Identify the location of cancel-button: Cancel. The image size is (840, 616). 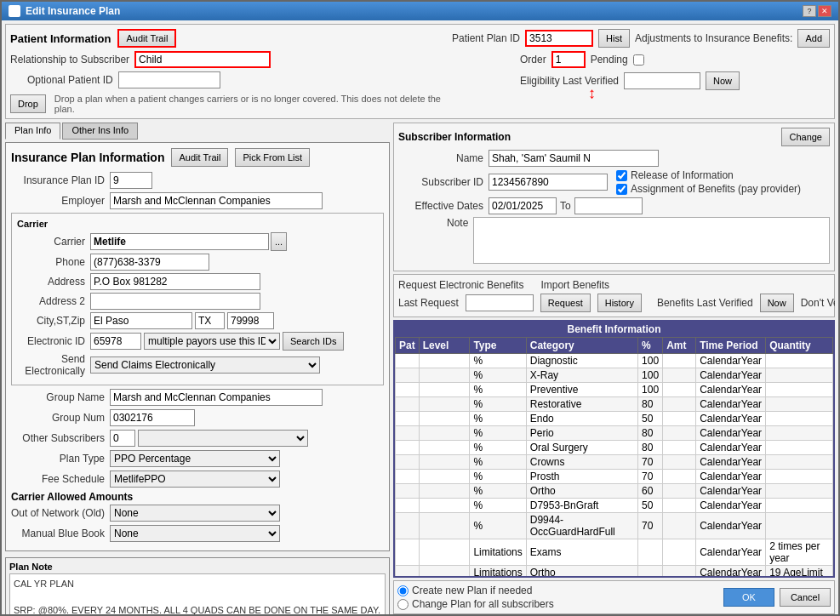
(805, 597).